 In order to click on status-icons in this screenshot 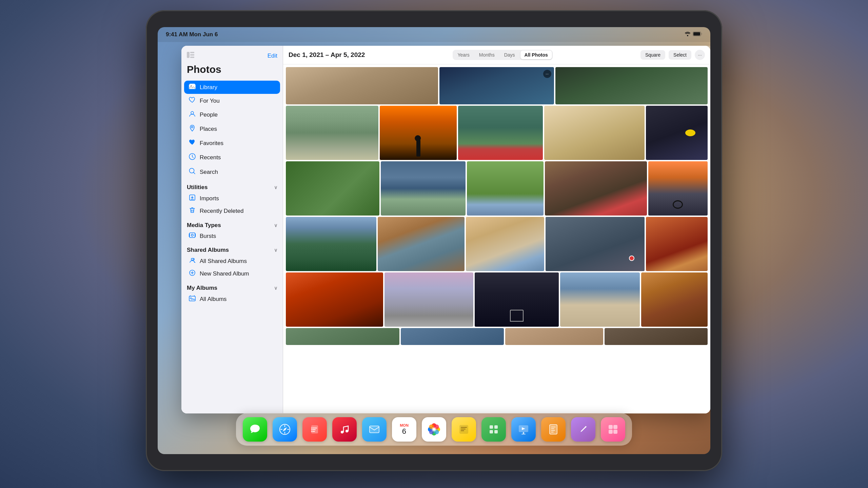, I will do `click(693, 35)`.